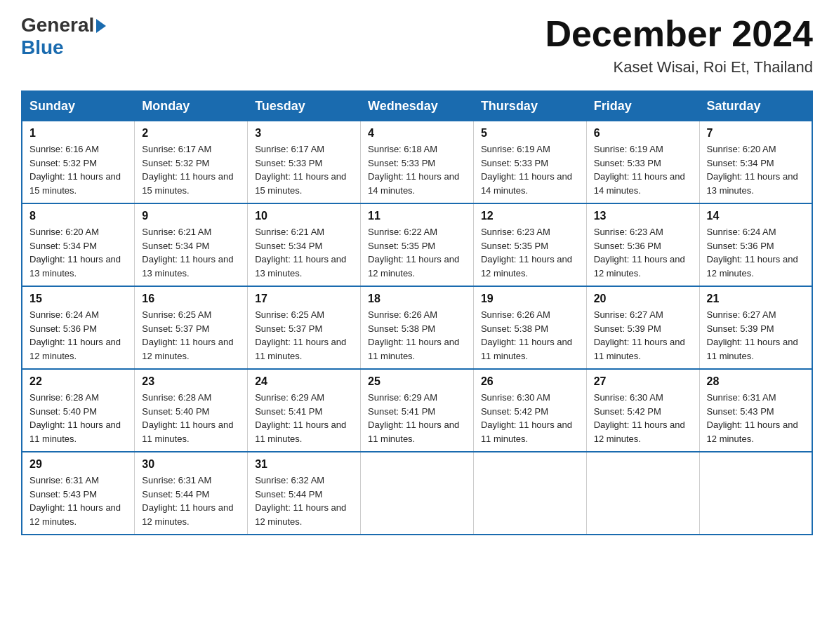 Image resolution: width=834 pixels, height=644 pixels. I want to click on calendar-cell: 6Sunrise: 6:19 AMSunset: 5:33 PMDaylight…, so click(643, 163).